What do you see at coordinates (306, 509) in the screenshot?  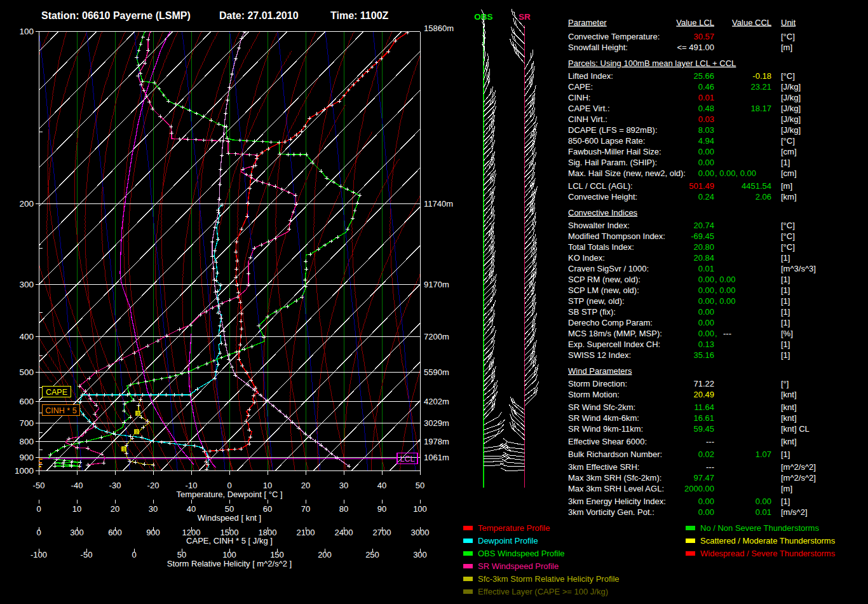 I see `svg-text: 70` at bounding box center [306, 509].